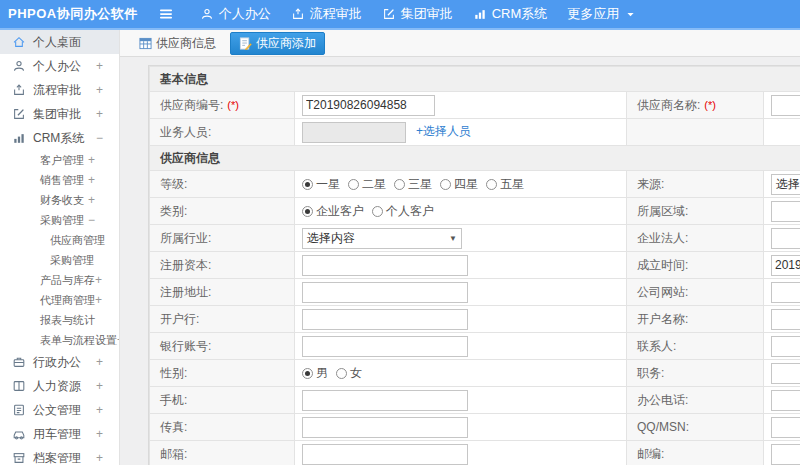 The height and width of the screenshot is (465, 800). What do you see at coordinates (413, 184) in the screenshot?
I see `level-option-2: 三星` at bounding box center [413, 184].